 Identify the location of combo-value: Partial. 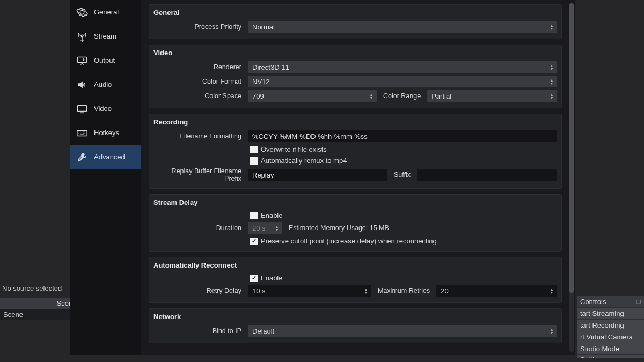
(441, 97).